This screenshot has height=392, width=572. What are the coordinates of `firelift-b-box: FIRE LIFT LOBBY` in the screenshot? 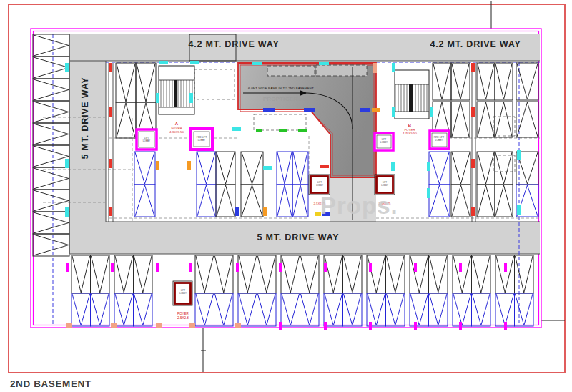 It's located at (439, 140).